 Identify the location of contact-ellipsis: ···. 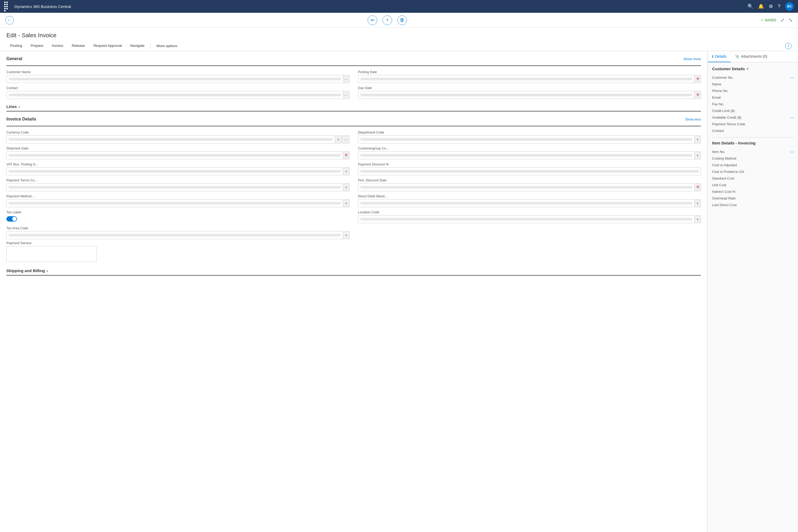
(346, 95).